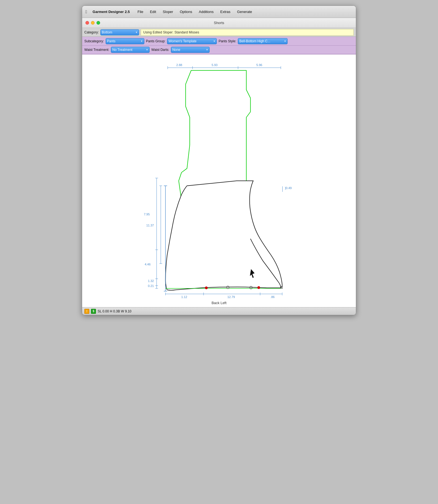  I want to click on close-button, so click(87, 23).